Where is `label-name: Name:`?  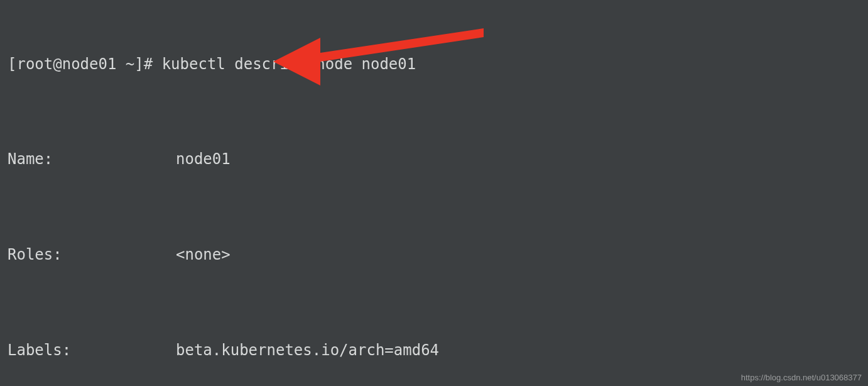 label-name: Name: is located at coordinates (92, 160).